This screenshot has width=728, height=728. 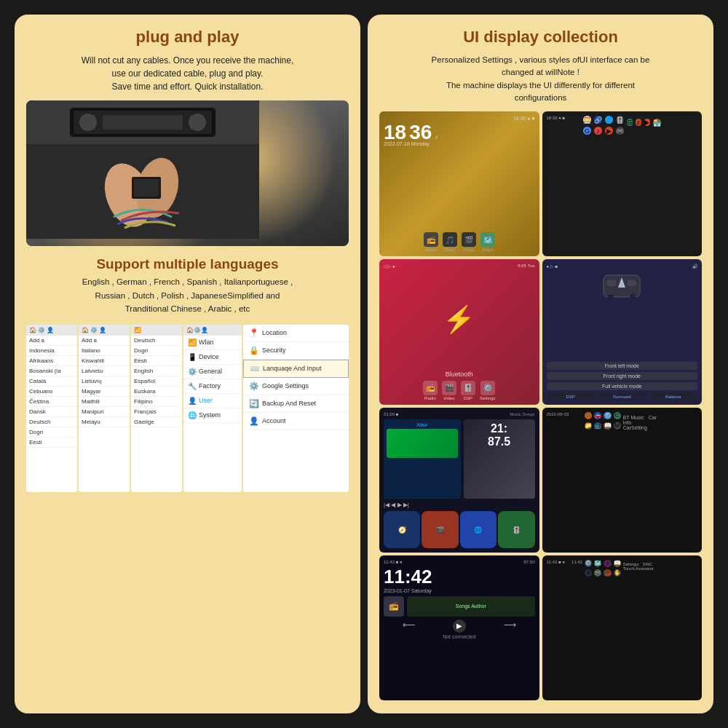 I want to click on app-playstore: ▶, so click(x=609, y=131).